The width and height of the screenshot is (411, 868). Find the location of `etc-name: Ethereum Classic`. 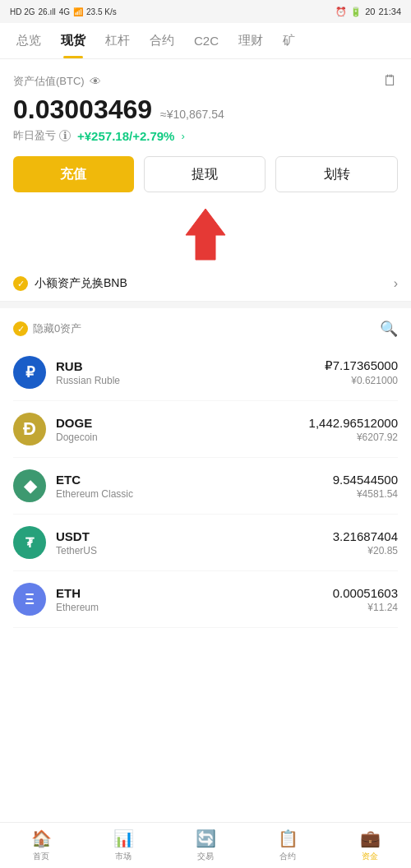

etc-name: Ethereum Classic is located at coordinates (194, 494).